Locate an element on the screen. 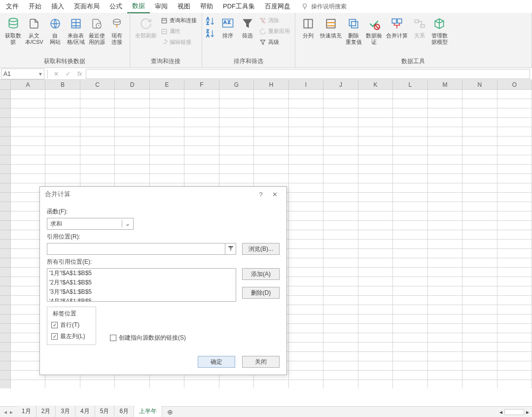 Image resolution: width=532 pixels, height=417 pixels. col-header: F is located at coordinates (202, 85).